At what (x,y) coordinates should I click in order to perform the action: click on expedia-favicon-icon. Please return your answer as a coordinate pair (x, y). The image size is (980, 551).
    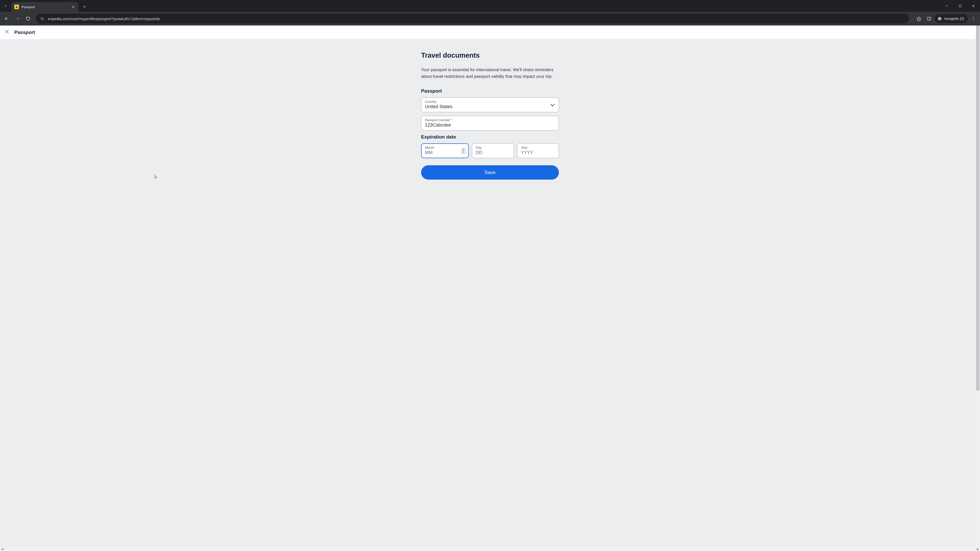
    Looking at the image, I should click on (17, 7).